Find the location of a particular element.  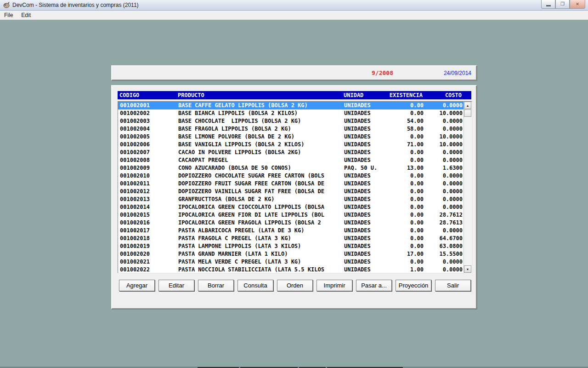

table-row: 001002016IPOCALORICA GREEN FRAGOLA LIPPO… is located at coordinates (291, 223).